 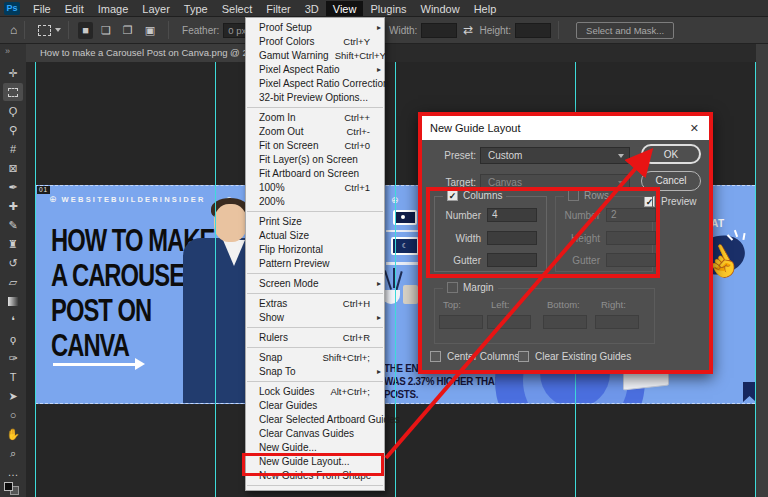 What do you see at coordinates (156, 8) in the screenshot?
I see `menubar-item-layer: Layer` at bounding box center [156, 8].